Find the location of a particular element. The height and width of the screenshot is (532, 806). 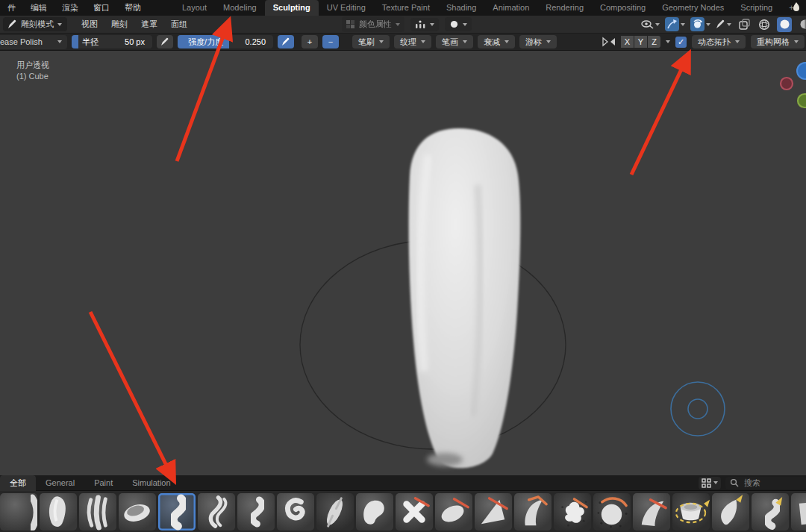

topbar-menu: 帮助 is located at coordinates (133, 7).